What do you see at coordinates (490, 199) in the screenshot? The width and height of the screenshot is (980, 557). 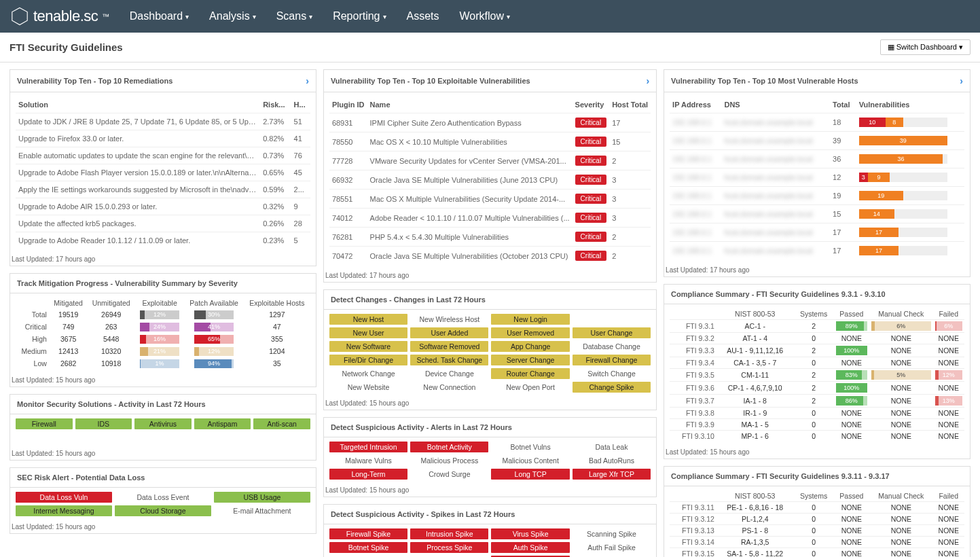 I see `table-row: 78551Mac OS X Multiple Vulnerabilities (…` at bounding box center [490, 199].